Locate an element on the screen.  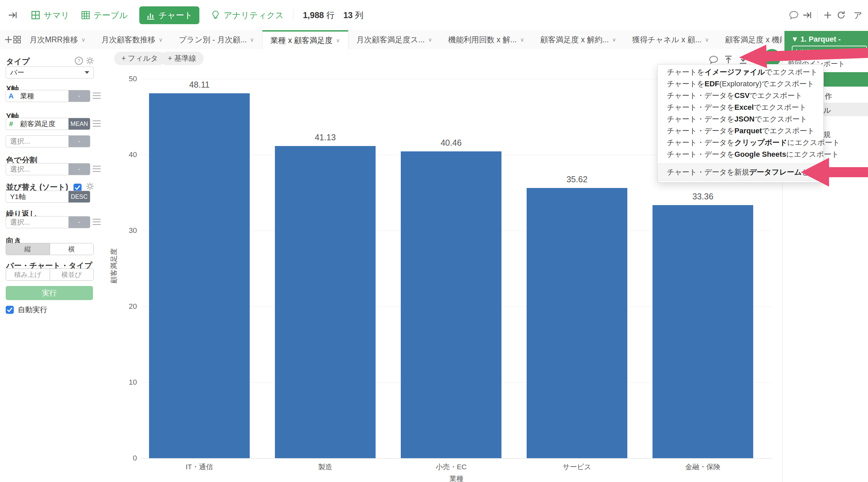
y-axis-title: 顧客満足度 is located at coordinates (114, 266).